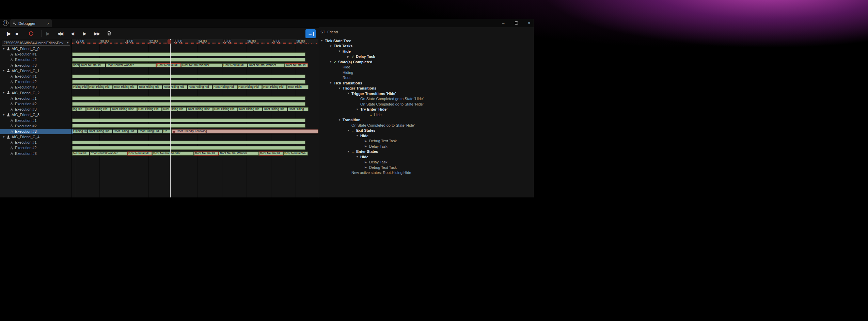 The image size is (868, 321). Describe the element at coordinates (36, 43) in the screenshot. I see `session-dropdown: 2759693516-Win64-UnrealEditor-Dev ▾` at that location.